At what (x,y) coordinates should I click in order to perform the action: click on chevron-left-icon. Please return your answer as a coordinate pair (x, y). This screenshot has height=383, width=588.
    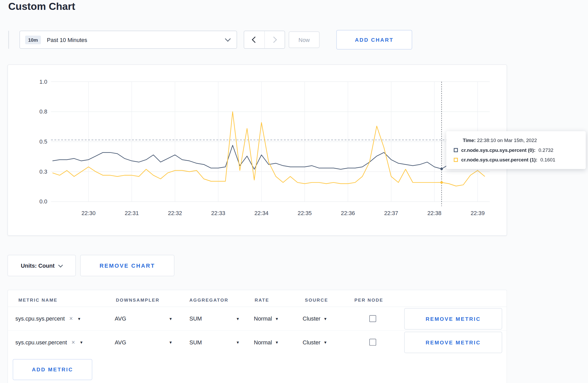
    Looking at the image, I should click on (255, 40).